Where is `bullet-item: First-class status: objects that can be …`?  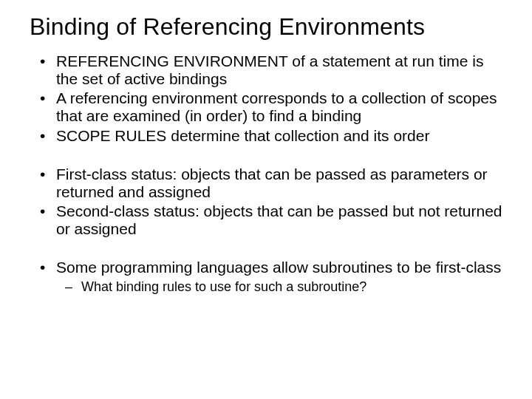
bullet-item: First-class status: objects that can be … is located at coordinates (279, 183).